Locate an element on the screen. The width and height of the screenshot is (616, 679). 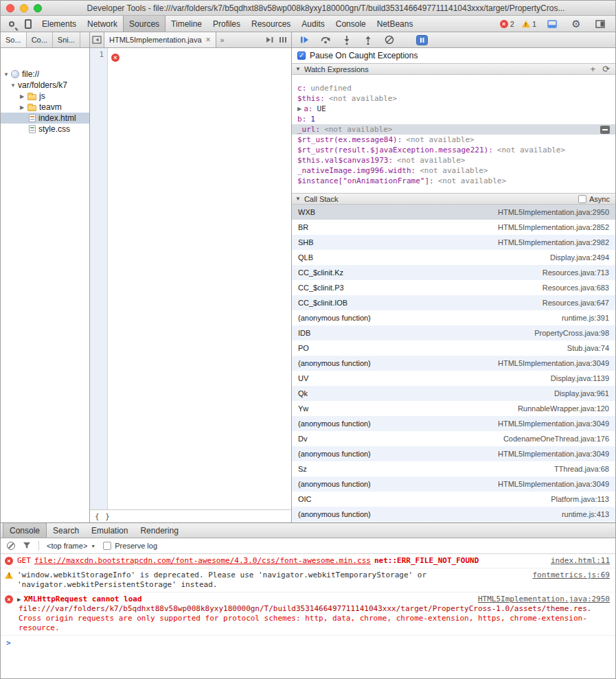
close-tab-icon: × is located at coordinates (209, 40).